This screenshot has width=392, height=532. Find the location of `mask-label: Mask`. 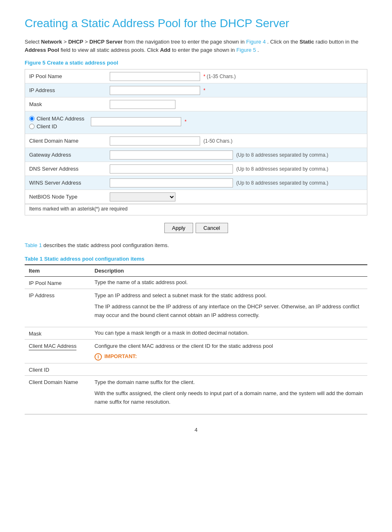

mask-label: Mask is located at coordinates (66, 104).